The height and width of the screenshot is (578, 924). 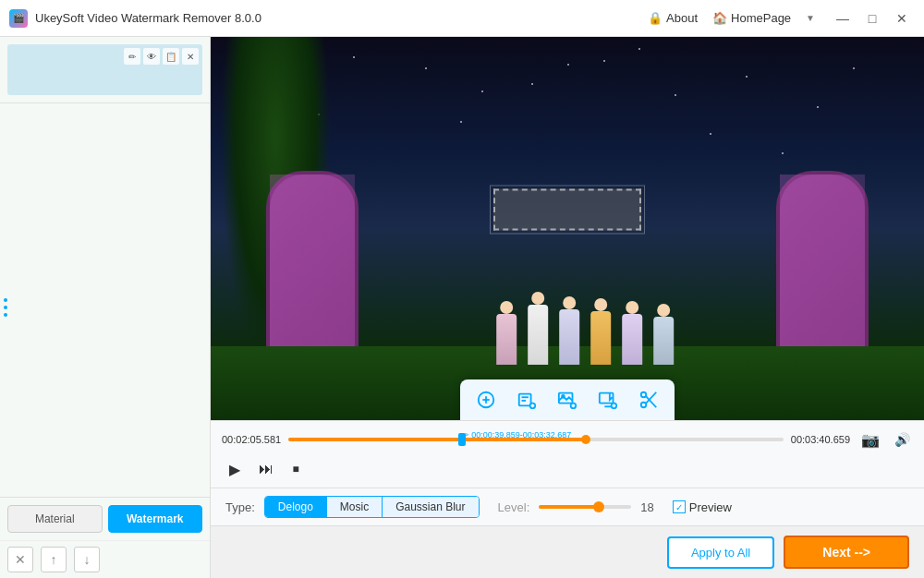 I want to click on door-right-decoration, so click(x=822, y=272).